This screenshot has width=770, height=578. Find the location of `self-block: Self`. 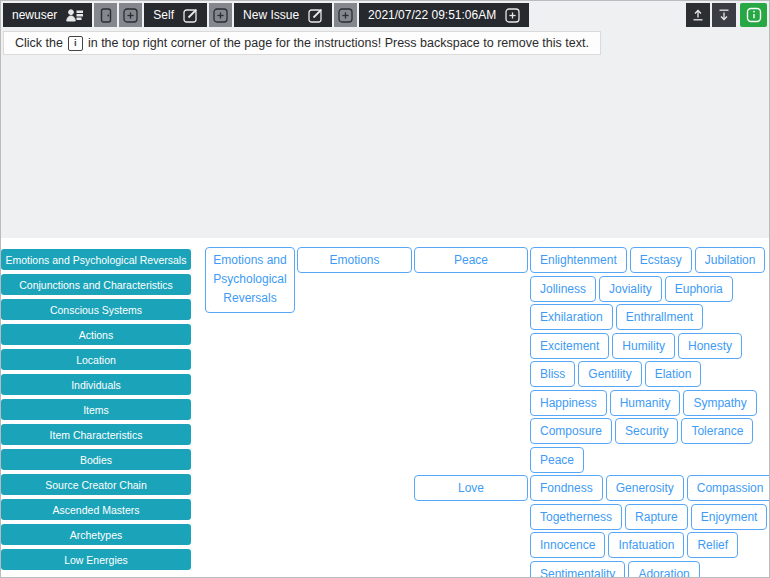

self-block: Self is located at coordinates (176, 15).